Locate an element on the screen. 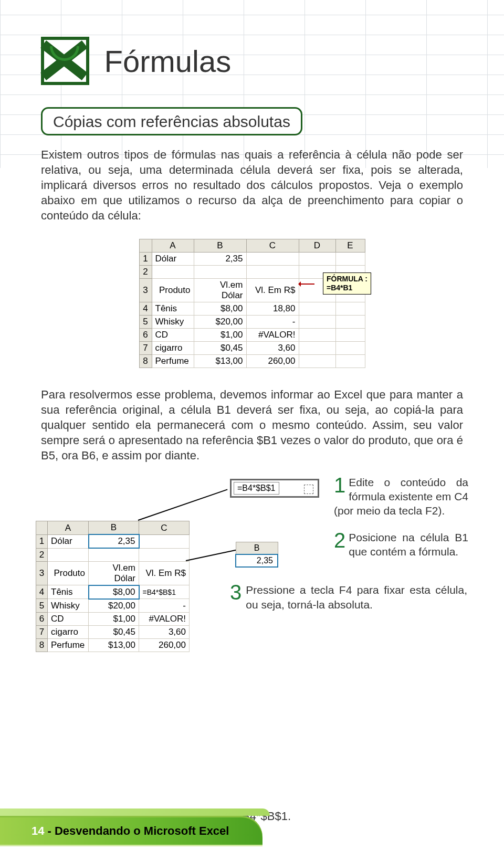 This screenshot has height=861, width=504. table-row: 3ProdutoVl.em DólarVl. Em R$ is located at coordinates (113, 573).